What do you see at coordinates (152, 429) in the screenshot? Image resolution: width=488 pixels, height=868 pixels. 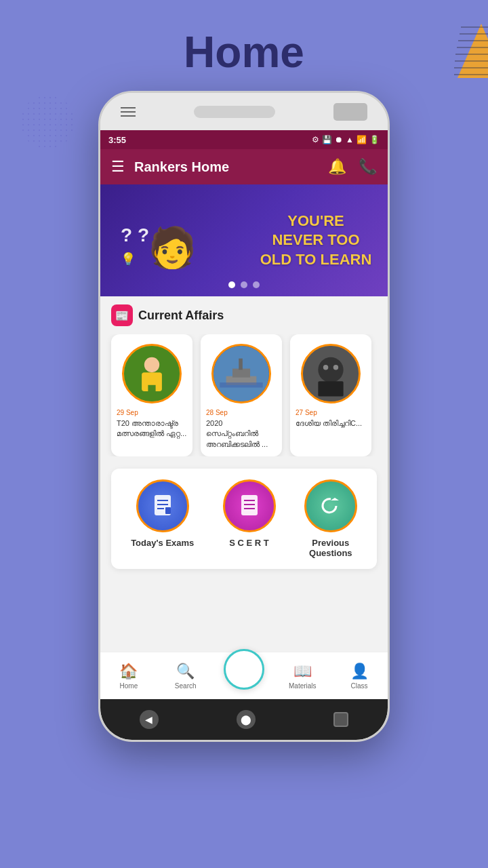 I see `news-card-1-text: T20 അന്താരാഷ്ട്ര മത്സരങ്ങളിൽ ഏറ്റ...` at bounding box center [152, 429].